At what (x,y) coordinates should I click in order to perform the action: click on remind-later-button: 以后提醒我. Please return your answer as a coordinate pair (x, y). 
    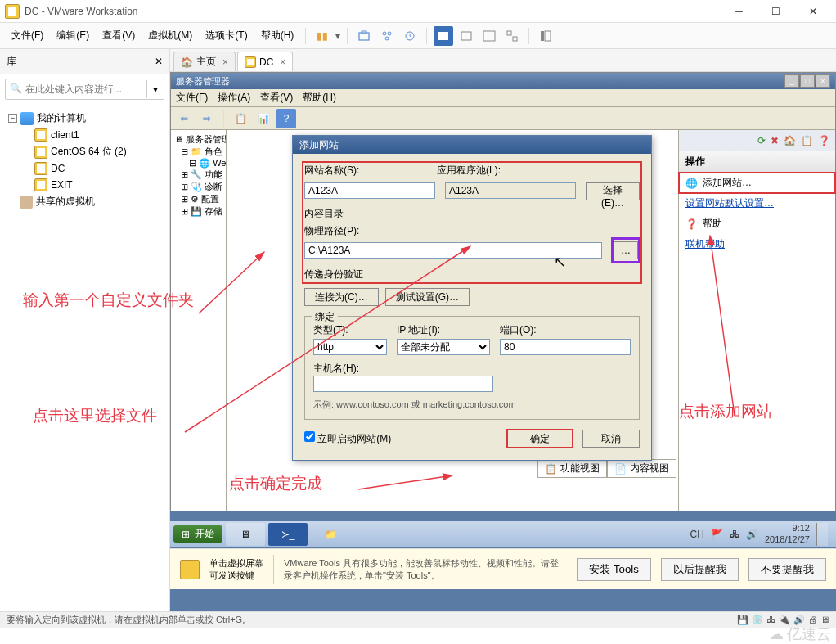
    Looking at the image, I should click on (700, 570).